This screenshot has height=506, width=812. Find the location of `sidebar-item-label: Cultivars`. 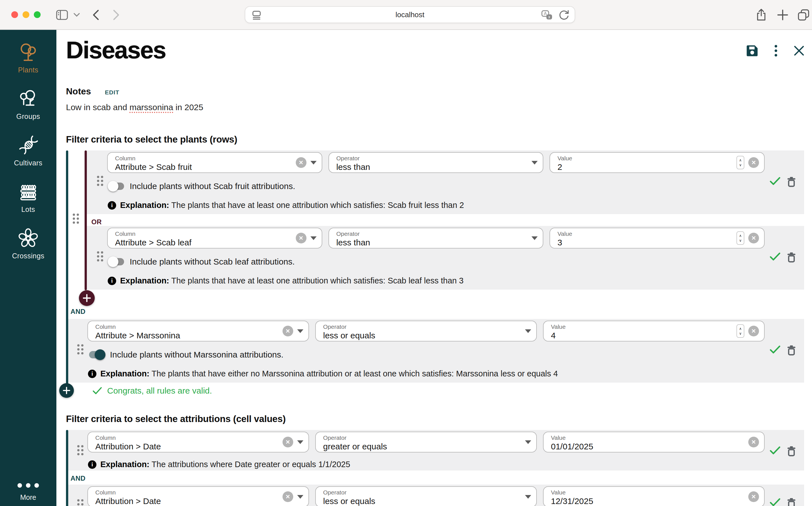

sidebar-item-label: Cultivars is located at coordinates (28, 163).